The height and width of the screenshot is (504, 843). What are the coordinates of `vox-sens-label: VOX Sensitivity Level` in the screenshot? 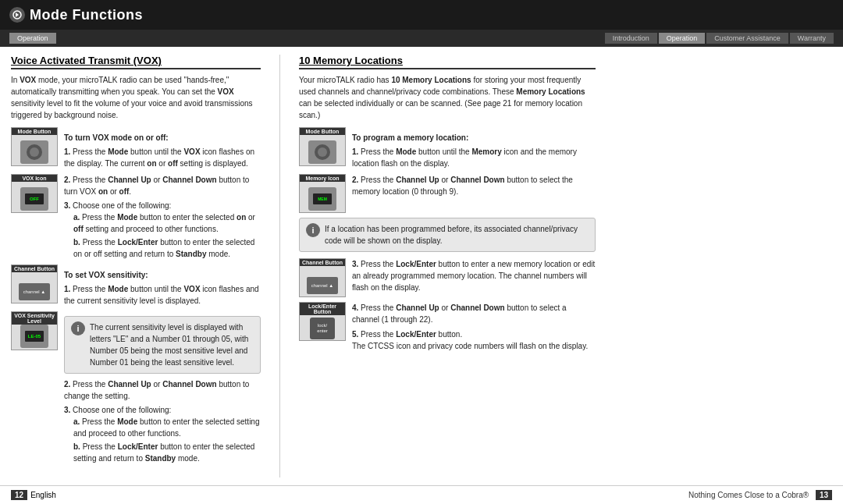 It's located at (34, 318).